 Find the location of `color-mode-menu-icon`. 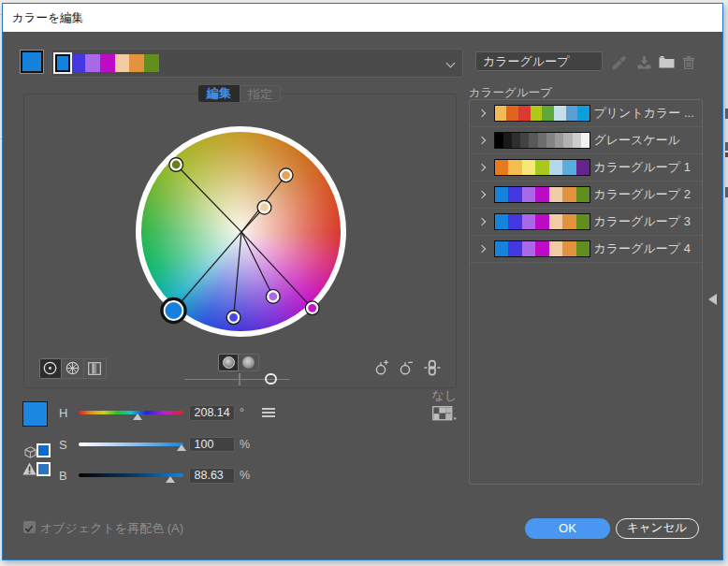

color-mode-menu-icon is located at coordinates (269, 414).